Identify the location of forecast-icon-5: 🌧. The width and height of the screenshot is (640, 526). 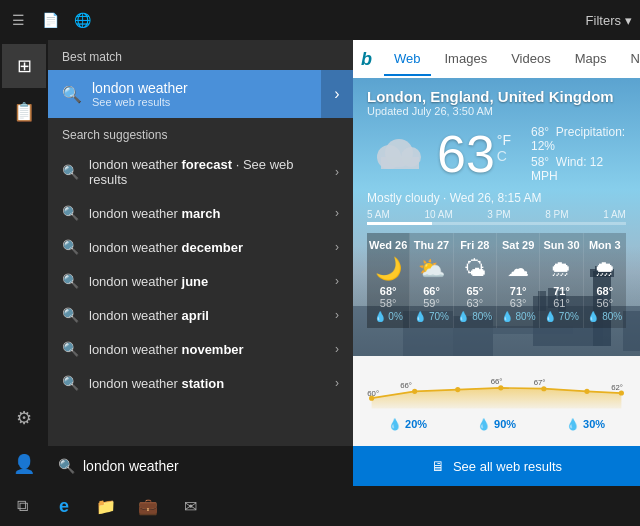
(605, 269).